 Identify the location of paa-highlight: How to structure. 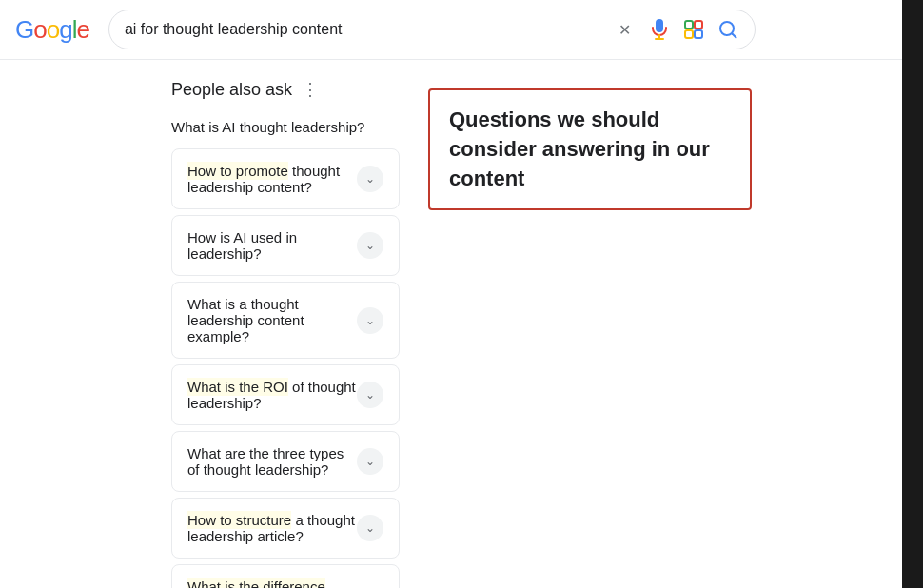
(240, 519).